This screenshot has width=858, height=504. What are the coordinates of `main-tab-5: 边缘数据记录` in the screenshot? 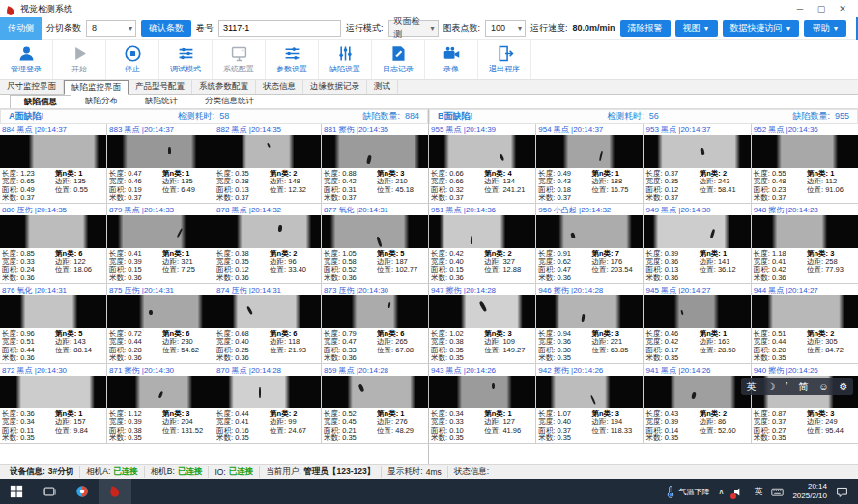 It's located at (335, 87).